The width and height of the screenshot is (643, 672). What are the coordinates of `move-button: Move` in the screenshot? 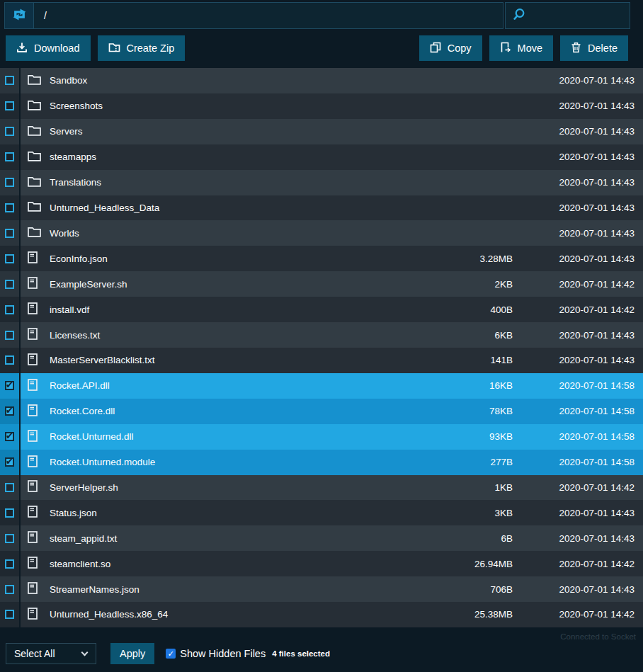 It's located at (521, 48).